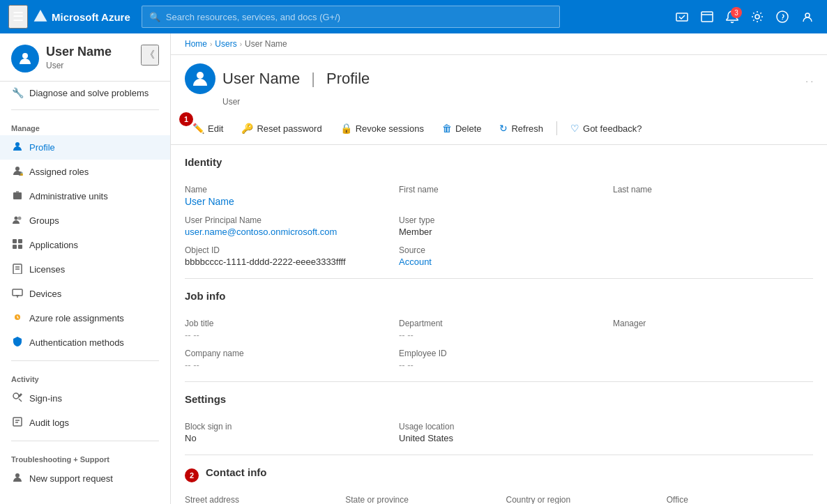 The image size is (827, 504). Describe the element at coordinates (351, 17) in the screenshot. I see `search-bar: 🔍 Search resources, services, and docs (…` at that location.